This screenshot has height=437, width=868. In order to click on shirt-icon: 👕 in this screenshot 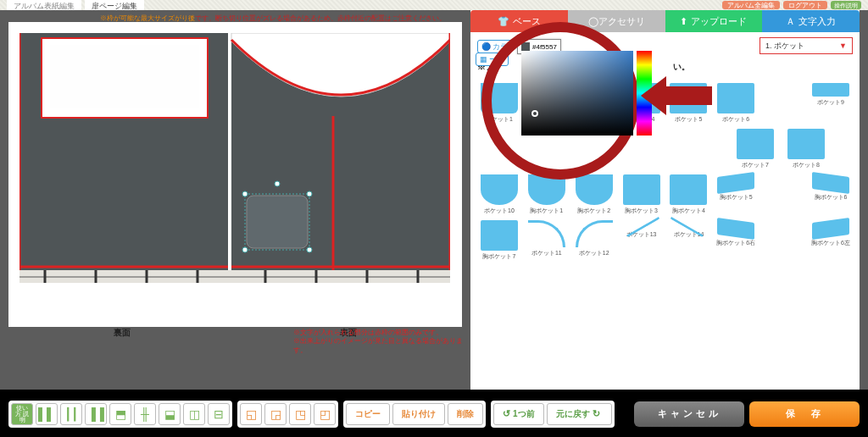, I will do `click(504, 22)`.